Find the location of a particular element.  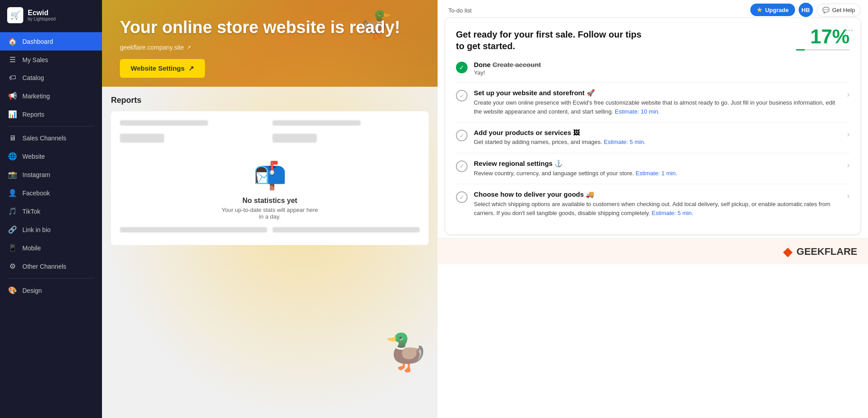

add-products-desc: Get started by adding names, prices, and… is located at coordinates (657, 142).